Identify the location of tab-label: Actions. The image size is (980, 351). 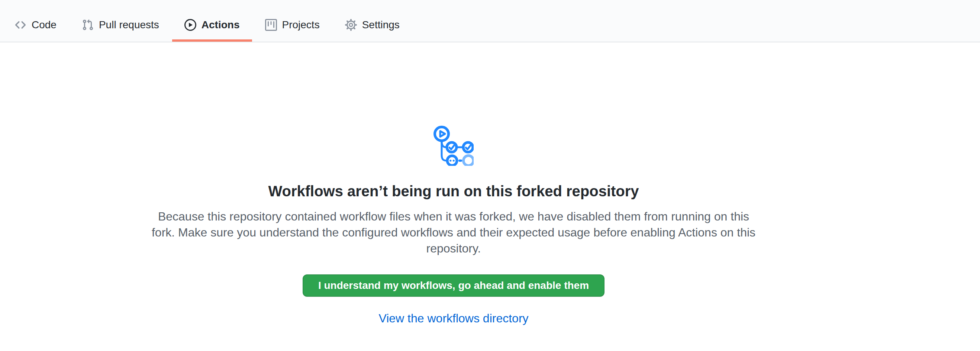
(221, 25).